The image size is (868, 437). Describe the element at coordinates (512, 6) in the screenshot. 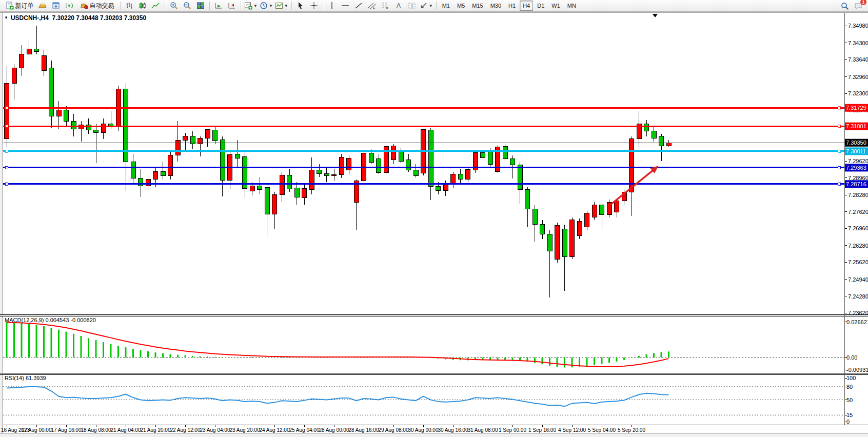

I see `tf-button-H1: H1` at that location.